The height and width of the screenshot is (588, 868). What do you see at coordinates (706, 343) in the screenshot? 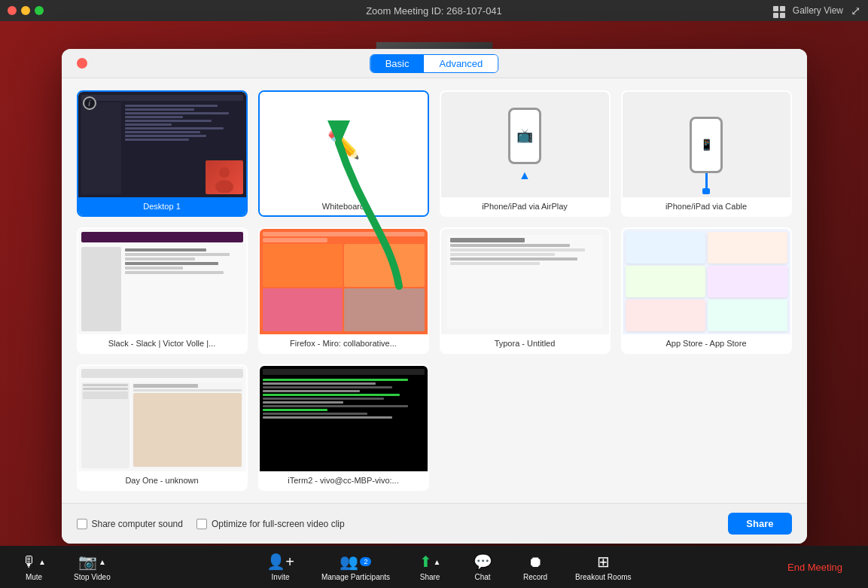
I see `appstore-label: App Store - App Store` at bounding box center [706, 343].